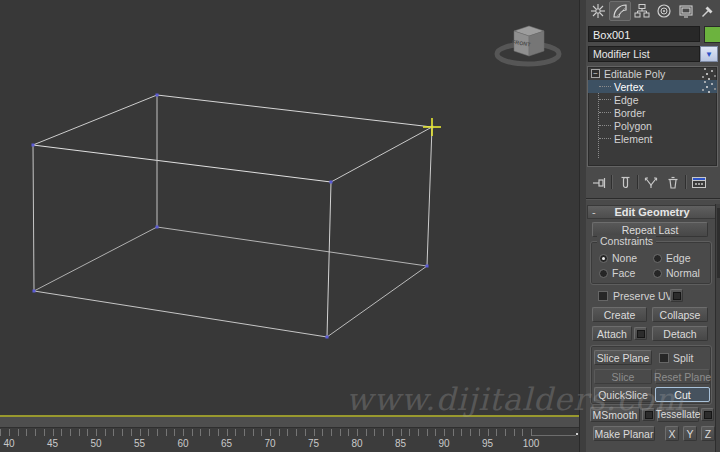  I want to click on show-end-result-icon, so click(626, 182).